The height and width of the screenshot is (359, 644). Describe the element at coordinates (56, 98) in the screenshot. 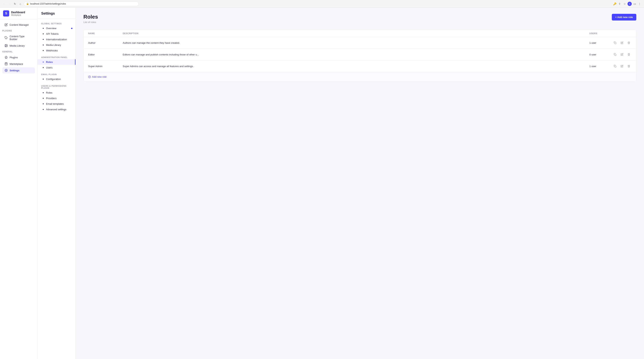

I see `settings-nav-providers: Providers` at that location.